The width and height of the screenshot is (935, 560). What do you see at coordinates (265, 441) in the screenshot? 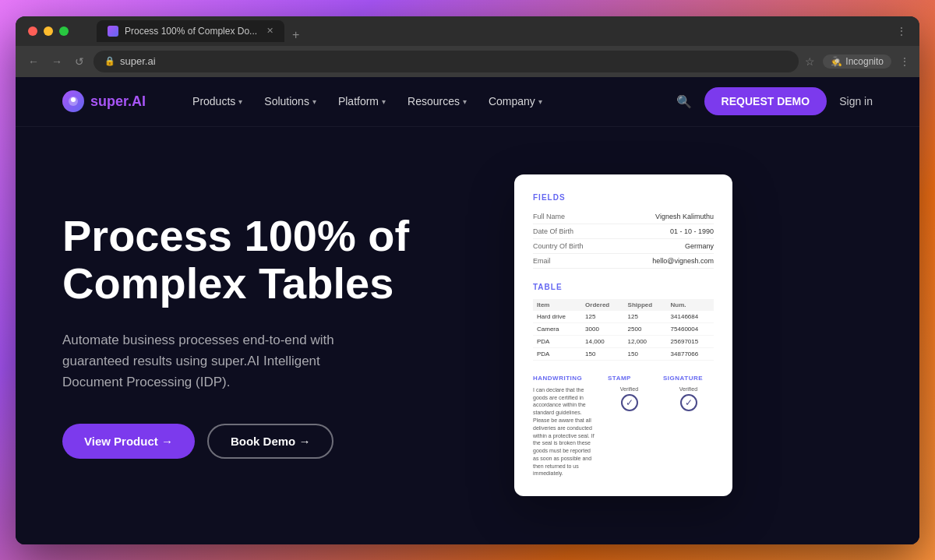
I see `hero-buttons: View Product → Book Demo →` at bounding box center [265, 441].